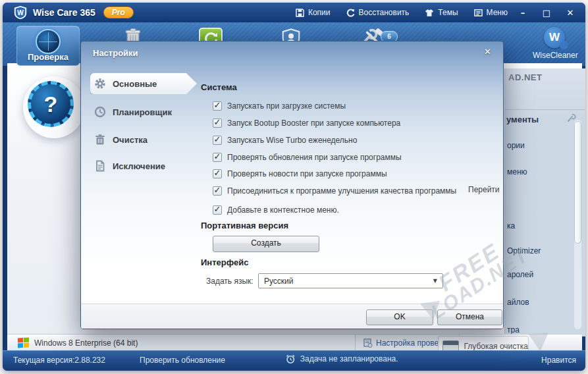 The width and height of the screenshot is (588, 374). I want to click on backups-label: Копии, so click(319, 13).